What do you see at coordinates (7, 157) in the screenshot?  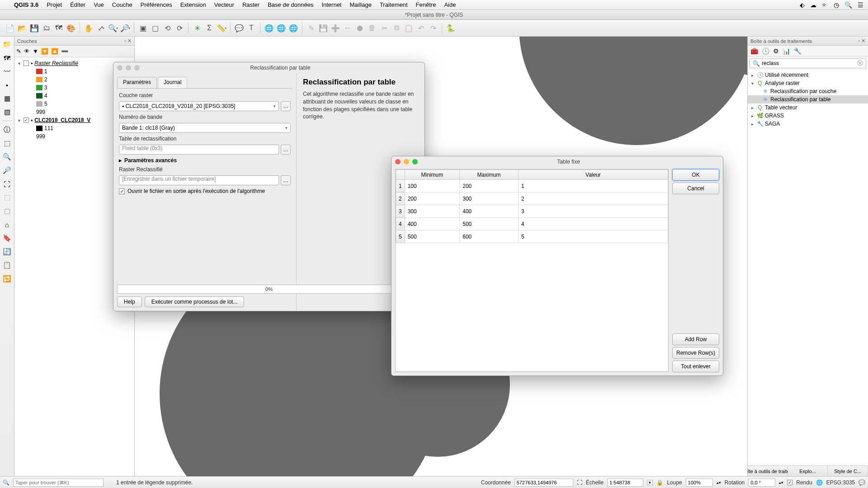 I see `zoom-in2-icon: 🔍` at bounding box center [7, 157].